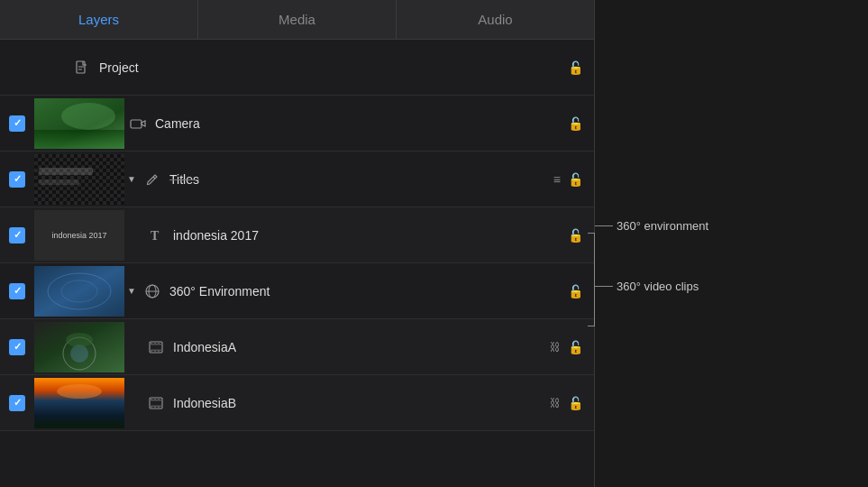  Describe the element at coordinates (17, 347) in the screenshot. I see `checkbox-area-indonesiaA` at that location.